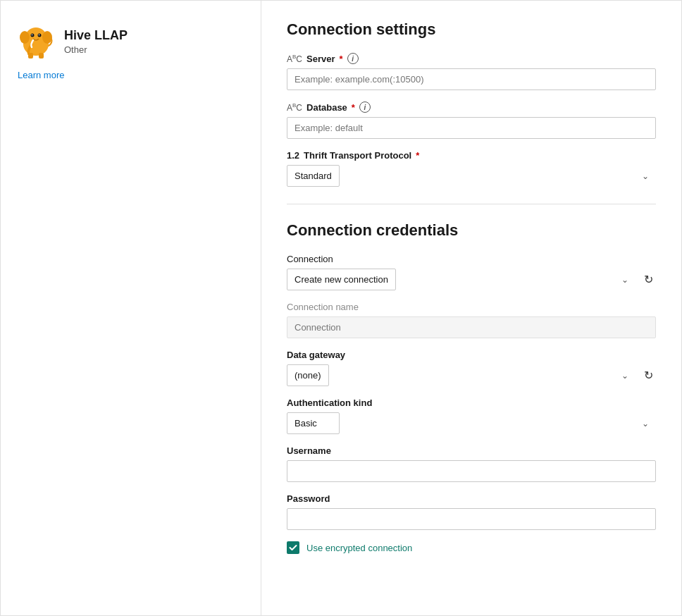  What do you see at coordinates (471, 464) in the screenshot?
I see `username-field-group: Username` at bounding box center [471, 464].